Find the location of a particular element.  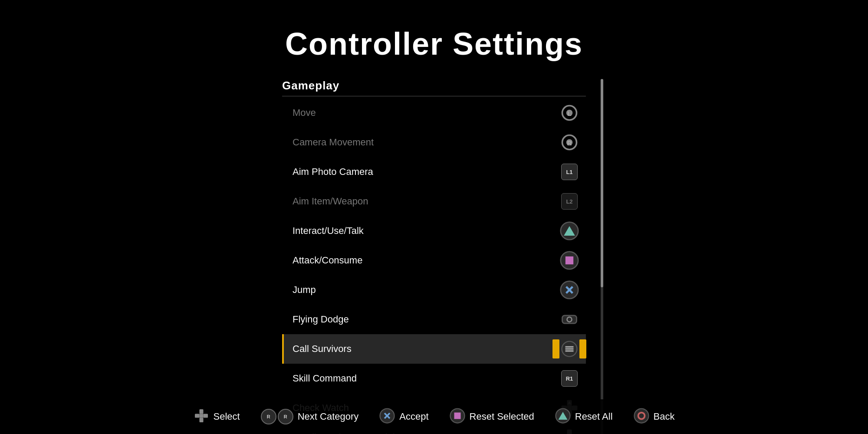

bottom-action-label-next-category: Next Category is located at coordinates (328, 417).